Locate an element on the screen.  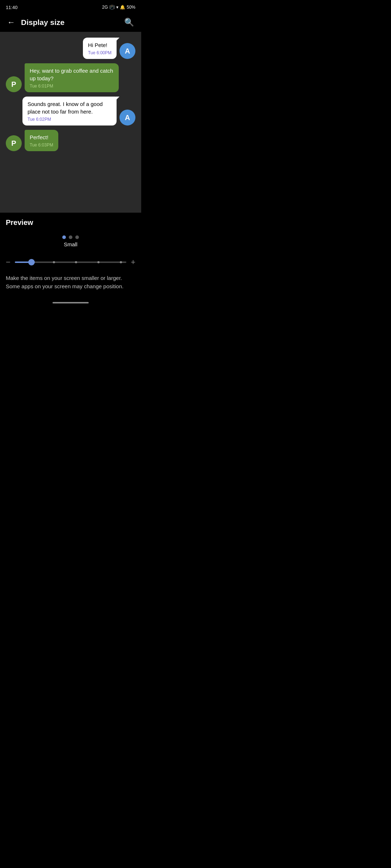
slider-section: − + is located at coordinates (71, 264).